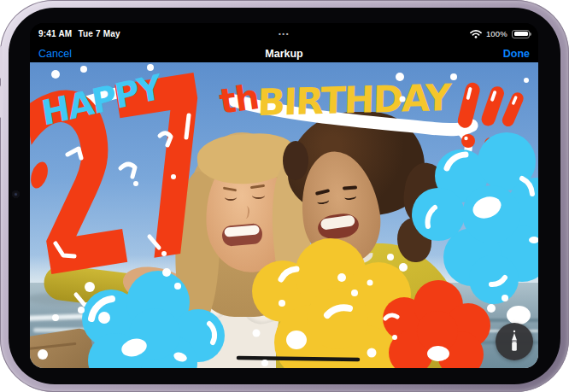 This screenshot has height=392, width=569. What do you see at coordinates (55, 54) in the screenshot?
I see `cancel-button: Cancel` at bounding box center [55, 54].